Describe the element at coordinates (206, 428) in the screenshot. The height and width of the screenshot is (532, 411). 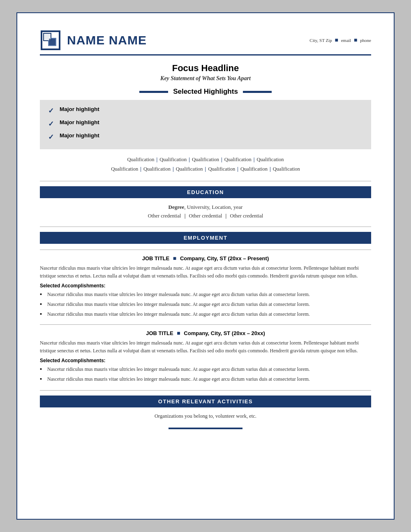
I see `bottom-bar` at that location.